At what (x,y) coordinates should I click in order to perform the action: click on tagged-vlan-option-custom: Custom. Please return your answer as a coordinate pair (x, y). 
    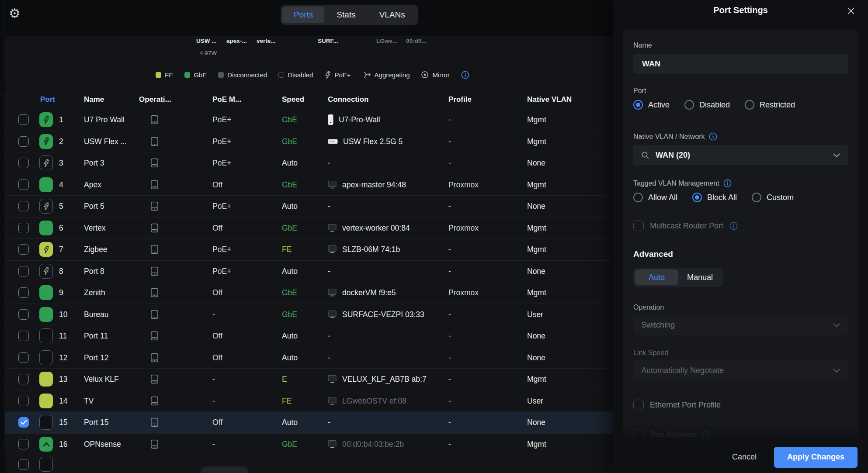
    Looking at the image, I should click on (773, 197).